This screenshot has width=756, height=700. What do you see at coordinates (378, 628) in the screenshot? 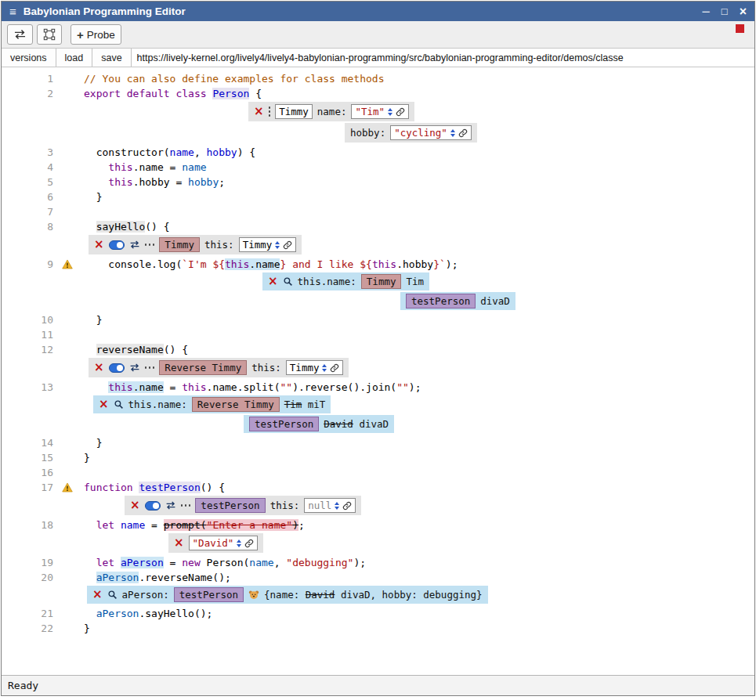
I see `code-line: 22}` at bounding box center [378, 628].